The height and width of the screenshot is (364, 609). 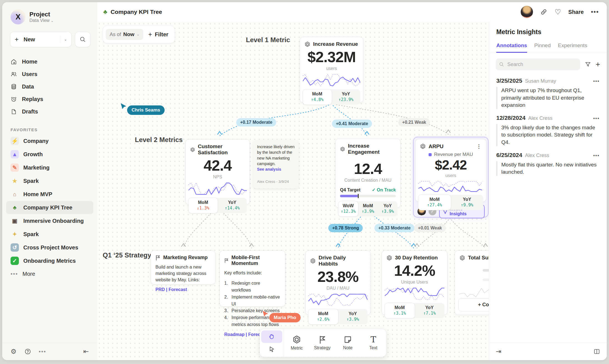 What do you see at coordinates (368, 209) in the screenshot?
I see `stat-mom: MoM↑3.9%` at bounding box center [368, 209].